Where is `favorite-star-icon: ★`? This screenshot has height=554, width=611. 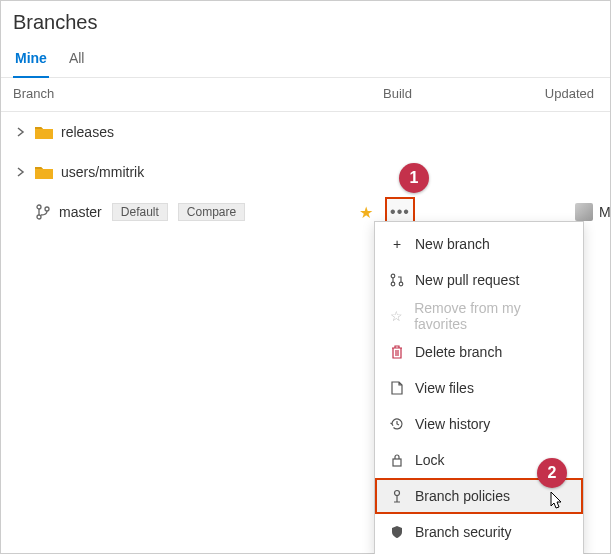 favorite-star-icon: ★ is located at coordinates (366, 212).